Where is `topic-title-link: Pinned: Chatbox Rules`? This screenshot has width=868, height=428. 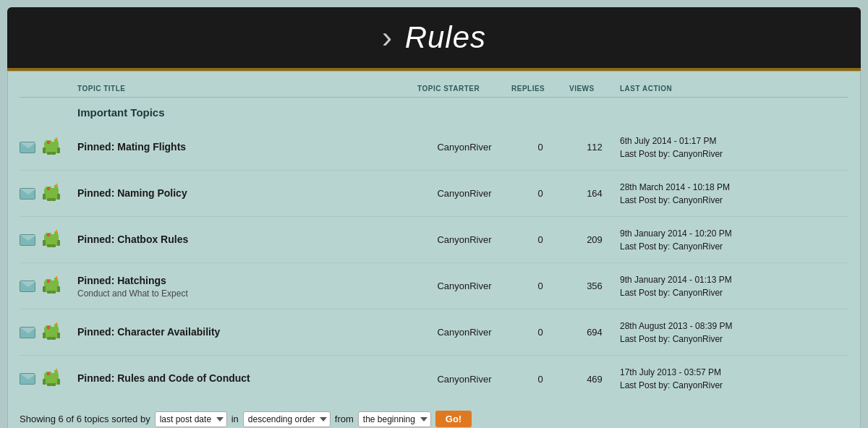 topic-title-link: Pinned: Chatbox Rules is located at coordinates (133, 239).